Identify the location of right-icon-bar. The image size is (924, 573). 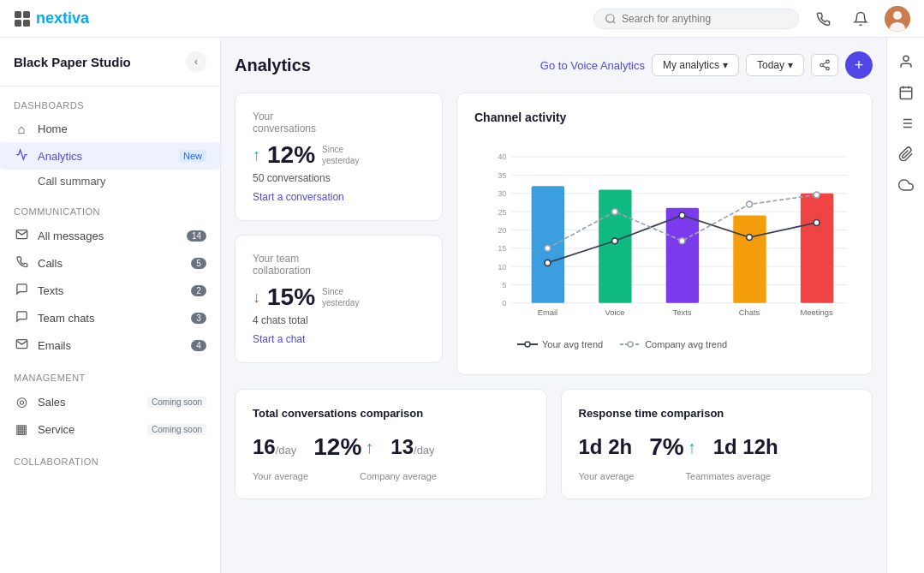
(905, 305).